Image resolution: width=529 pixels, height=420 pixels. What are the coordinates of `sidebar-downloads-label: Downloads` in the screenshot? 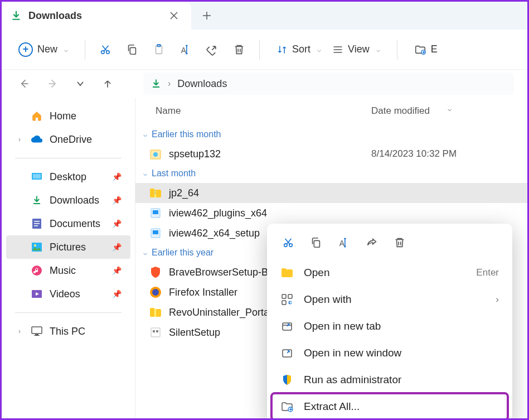 It's located at (75, 201).